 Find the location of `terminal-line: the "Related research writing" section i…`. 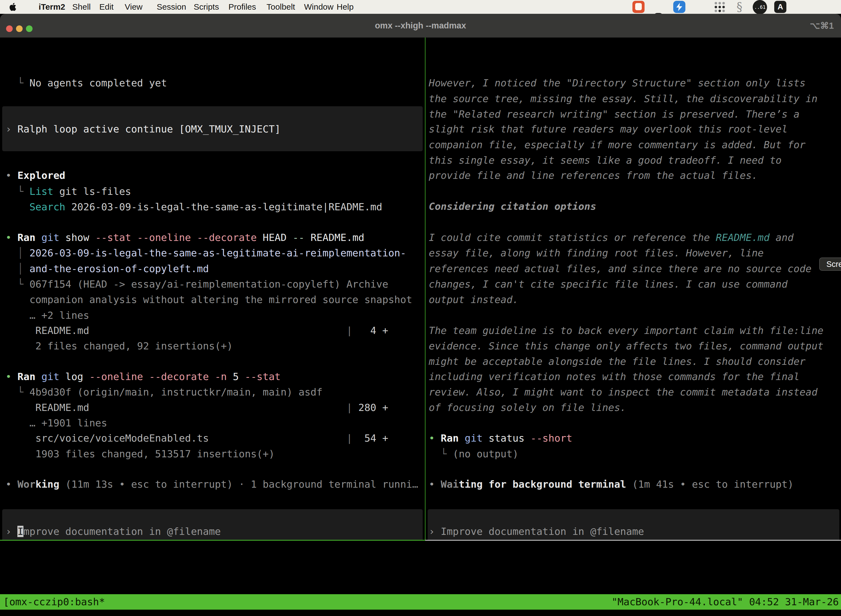

terminal-line: the "Related research writing" section i… is located at coordinates (614, 114).